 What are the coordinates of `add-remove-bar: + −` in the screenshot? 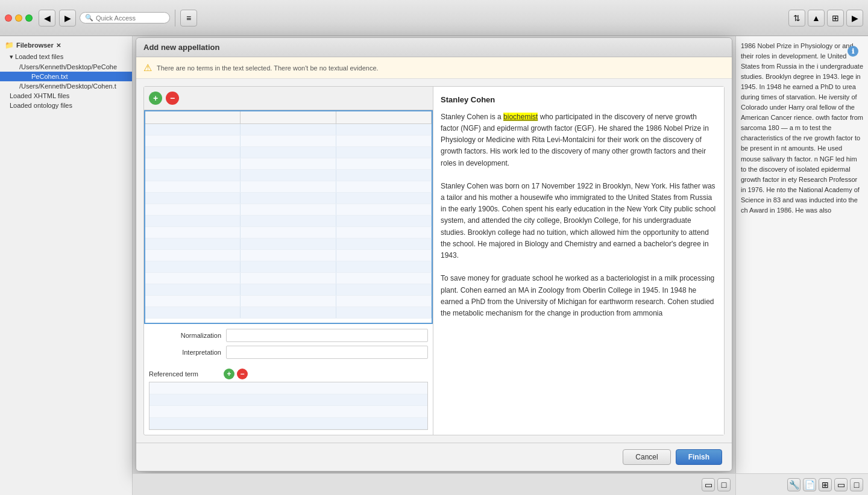 It's located at (288, 99).